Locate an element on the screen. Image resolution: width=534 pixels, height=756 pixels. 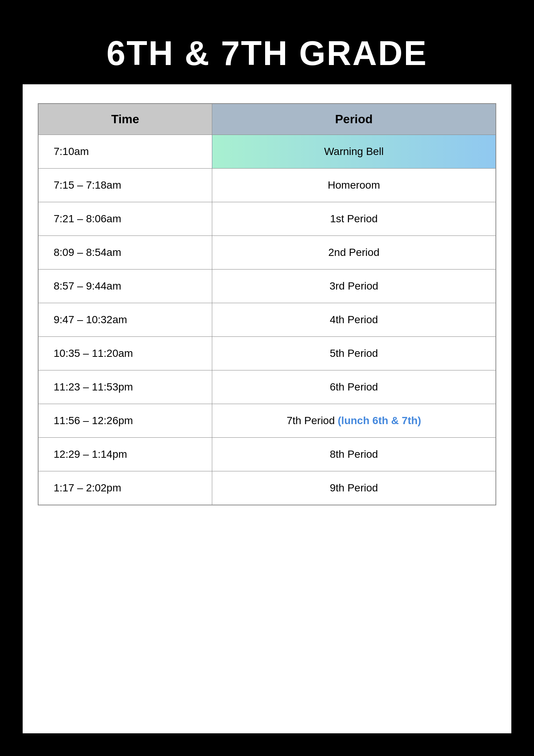
cell-period: 3rd Period is located at coordinates (354, 287).